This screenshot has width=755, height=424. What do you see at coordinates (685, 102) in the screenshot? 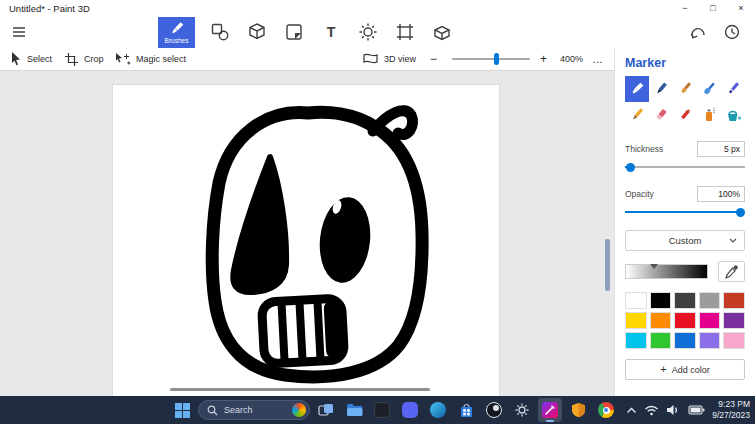
I see `brush-grid` at bounding box center [685, 102].